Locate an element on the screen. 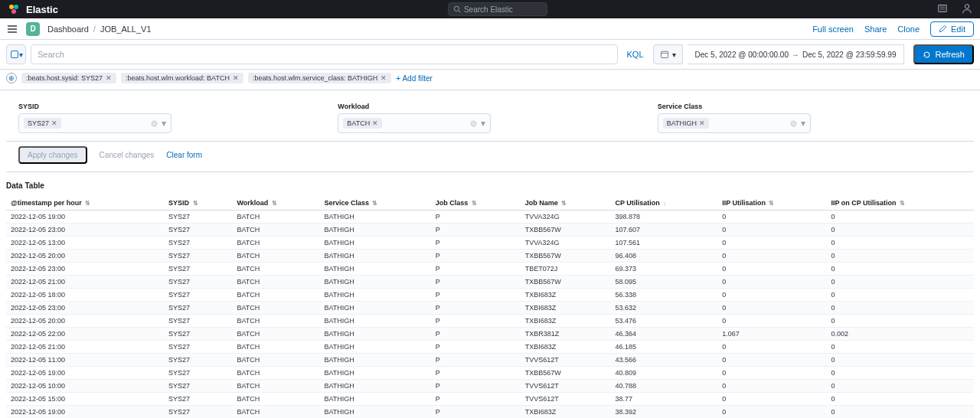  fullscreen-link: Full screen is located at coordinates (833, 29).